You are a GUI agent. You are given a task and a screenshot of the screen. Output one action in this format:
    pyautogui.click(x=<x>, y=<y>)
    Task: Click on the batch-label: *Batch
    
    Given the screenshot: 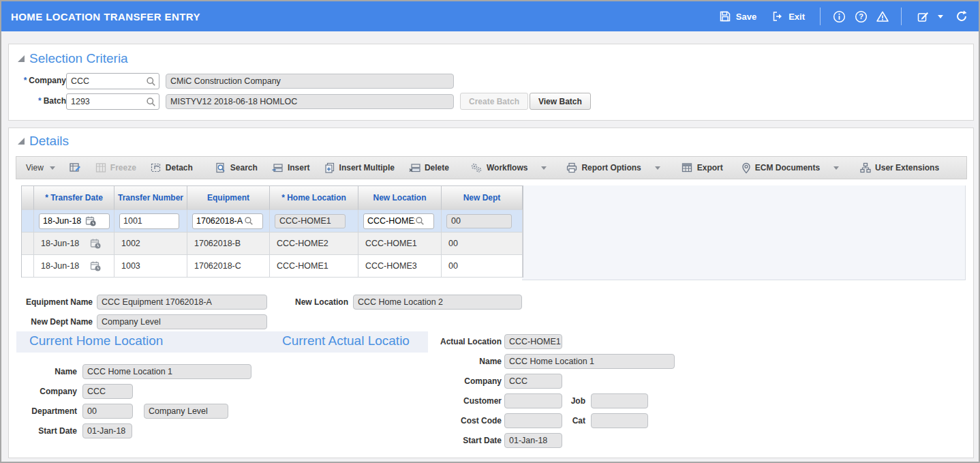 What is the action you would take?
    pyautogui.click(x=40, y=101)
    